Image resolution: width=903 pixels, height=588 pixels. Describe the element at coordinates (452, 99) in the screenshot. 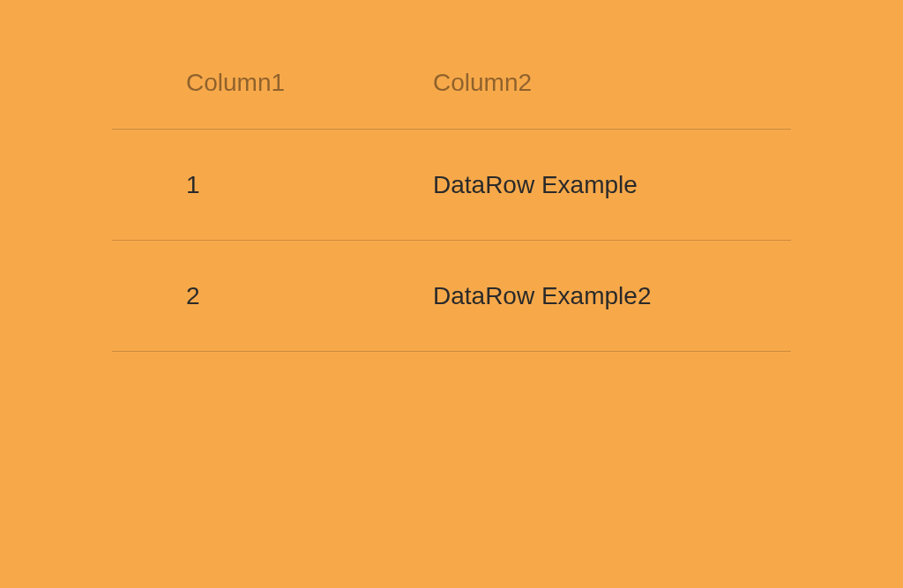

I see `table-header-row: Column1 Column2` at that location.